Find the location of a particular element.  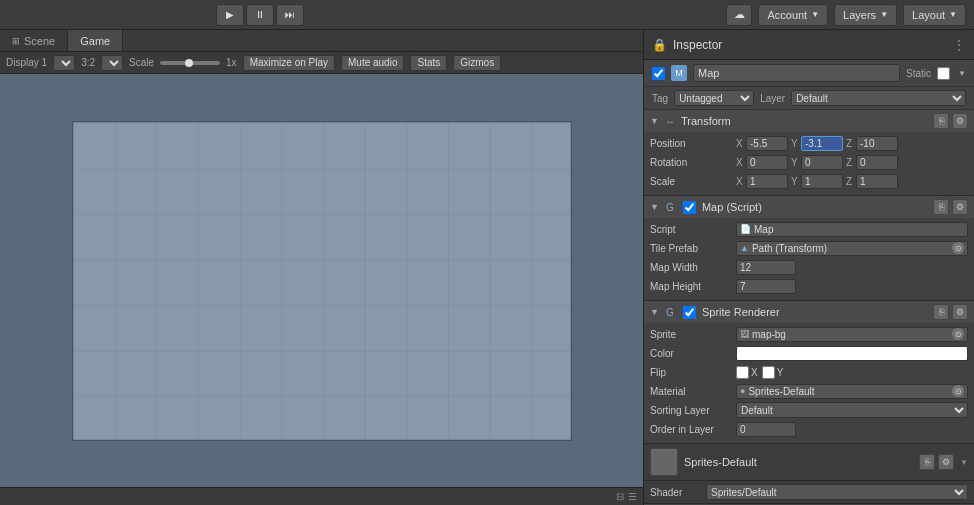

bottom-icon-2: ☰ is located at coordinates (632, 496).